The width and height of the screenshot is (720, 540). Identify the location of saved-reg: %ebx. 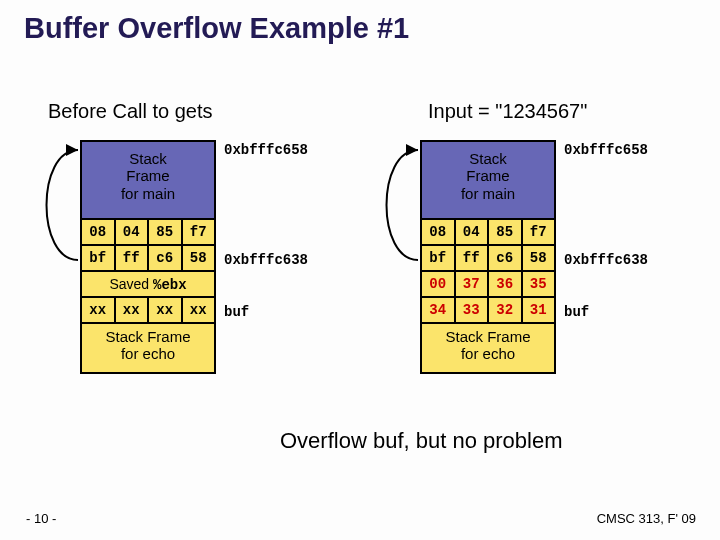
(170, 285).